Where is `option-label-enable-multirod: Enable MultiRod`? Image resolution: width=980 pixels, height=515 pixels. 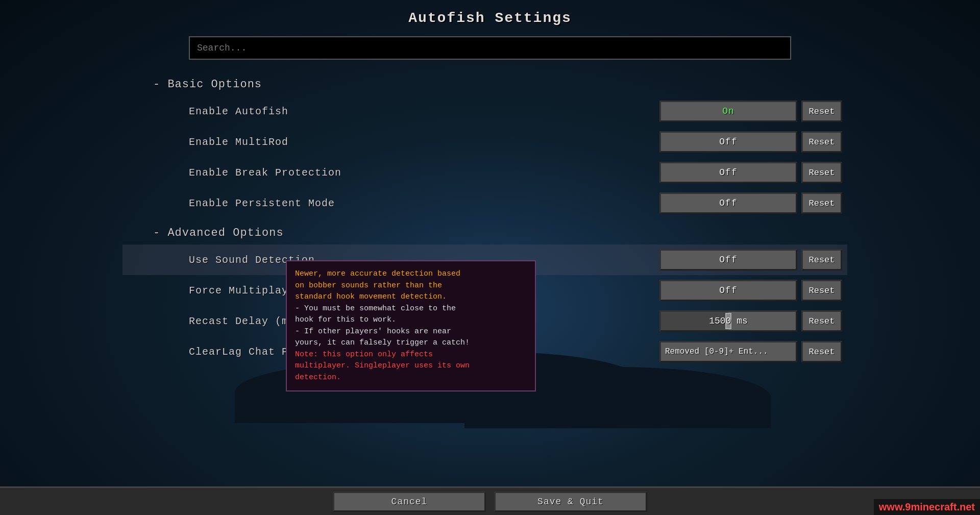 option-label-enable-multirod: Enable MultiRod is located at coordinates (424, 142).